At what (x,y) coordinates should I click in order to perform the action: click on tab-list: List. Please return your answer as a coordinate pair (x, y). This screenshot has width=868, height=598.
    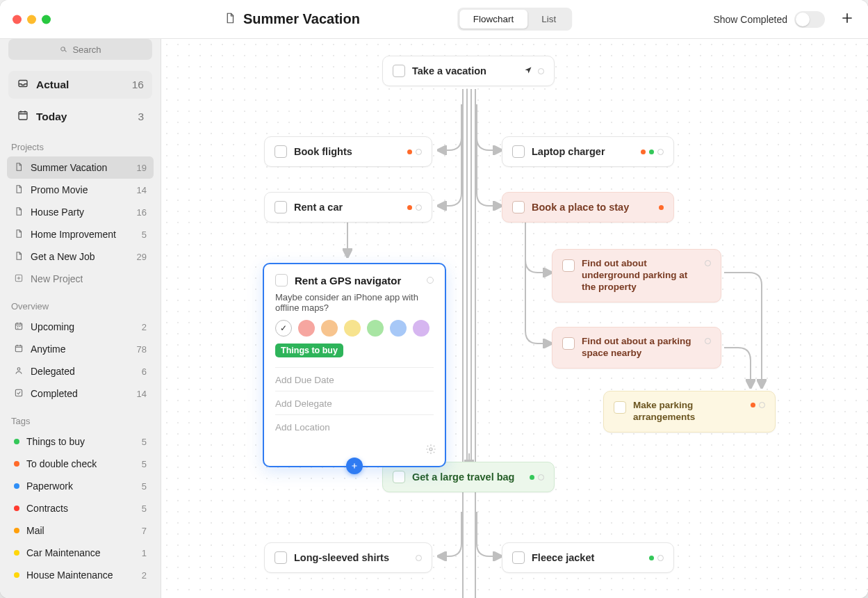
    Looking at the image, I should click on (549, 19).